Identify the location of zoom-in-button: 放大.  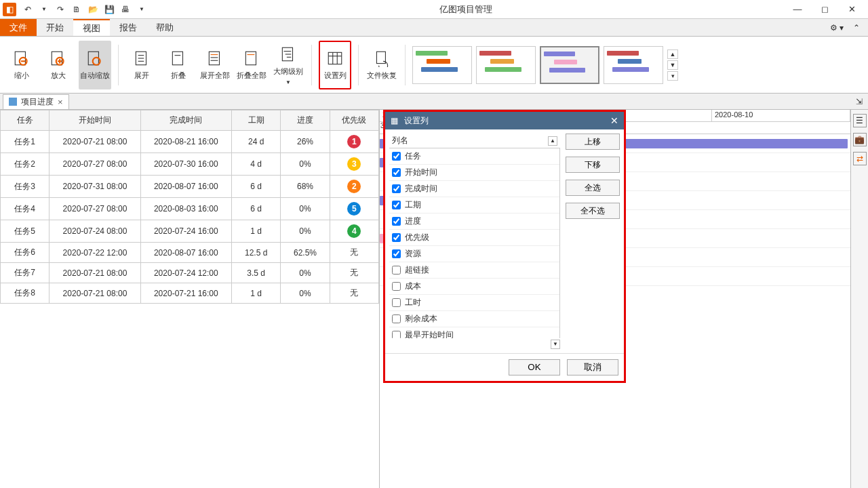
(58, 65).